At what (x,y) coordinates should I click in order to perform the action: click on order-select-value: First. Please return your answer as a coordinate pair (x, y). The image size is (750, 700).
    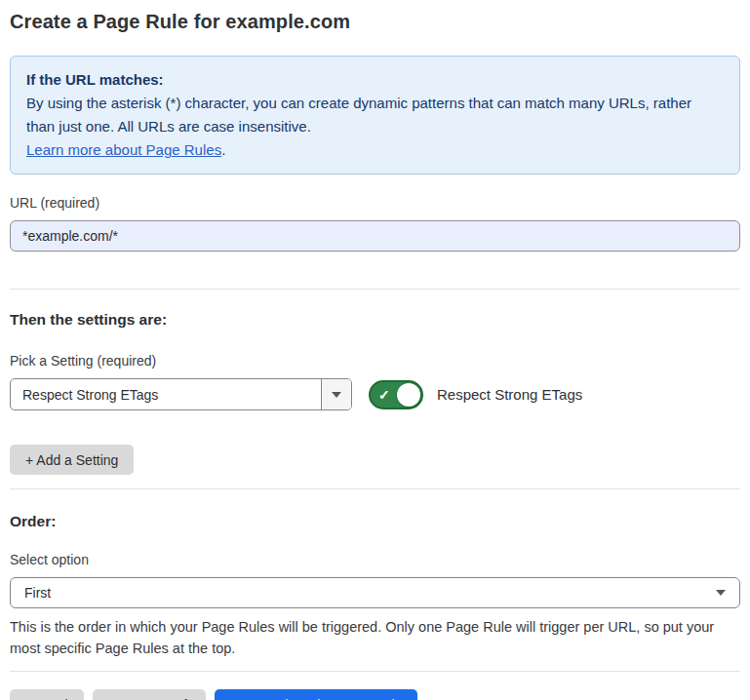
    Looking at the image, I should click on (371, 593).